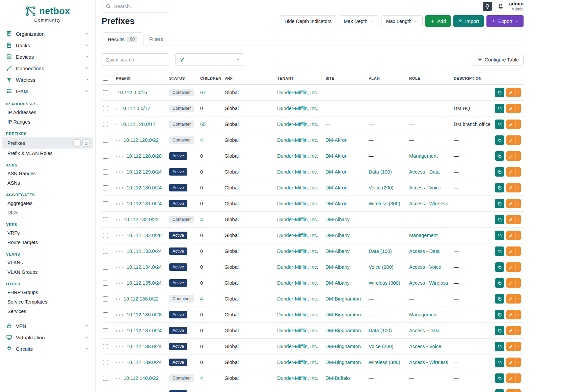  I want to click on sidebar-item-prefix-vlan-roles: Prefix & VLAN Roles, so click(48, 153).